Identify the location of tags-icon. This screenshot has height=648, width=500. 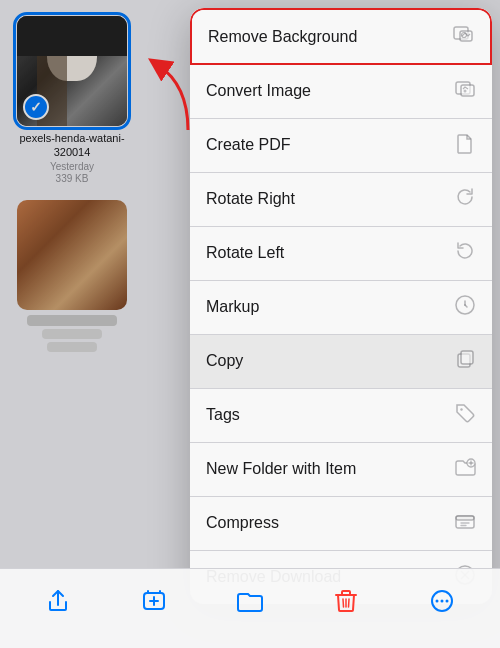
(465, 416).